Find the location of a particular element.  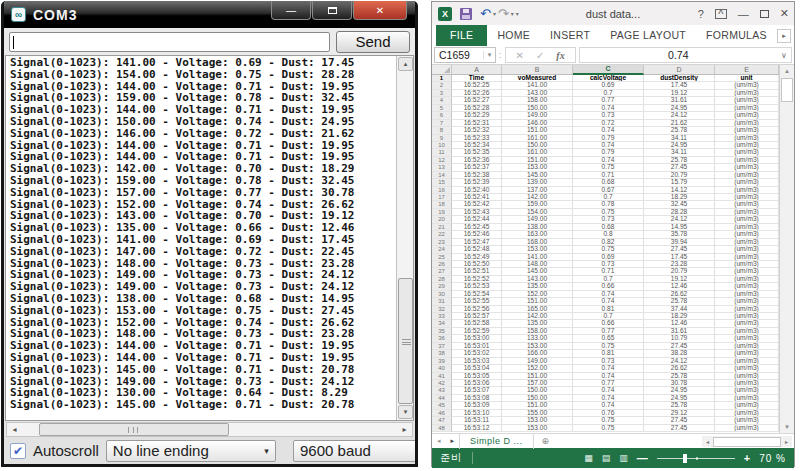

cell-dustdensity: 38.28 is located at coordinates (680, 354).